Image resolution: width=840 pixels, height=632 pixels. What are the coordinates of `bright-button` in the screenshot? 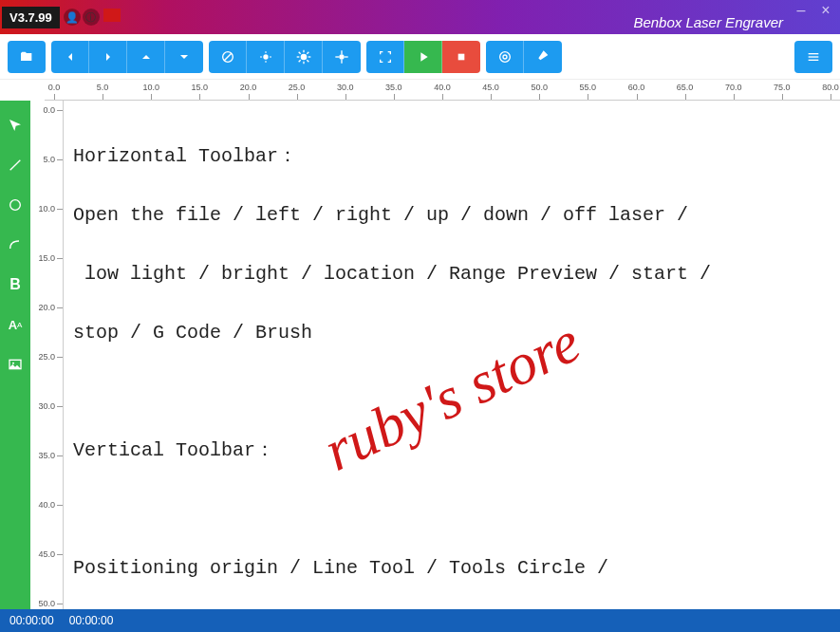 It's located at (304, 57).